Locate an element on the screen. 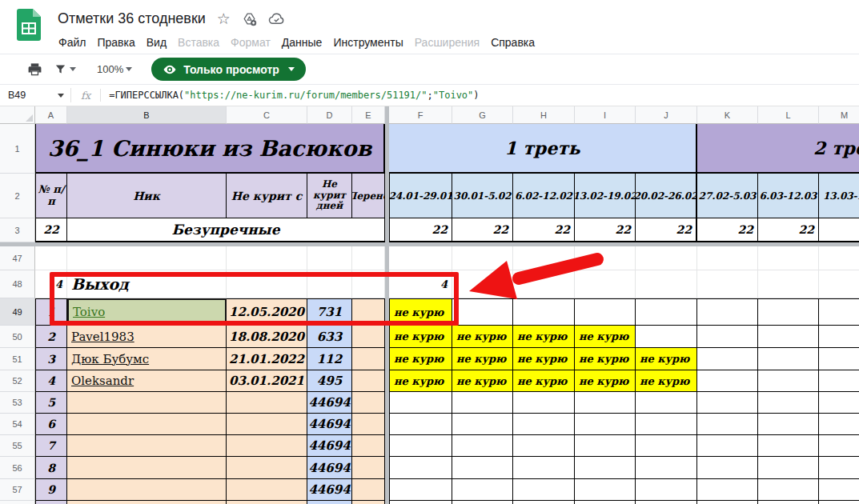 This screenshot has height=504, width=859. view-only-button: Только просмотр is located at coordinates (229, 69).